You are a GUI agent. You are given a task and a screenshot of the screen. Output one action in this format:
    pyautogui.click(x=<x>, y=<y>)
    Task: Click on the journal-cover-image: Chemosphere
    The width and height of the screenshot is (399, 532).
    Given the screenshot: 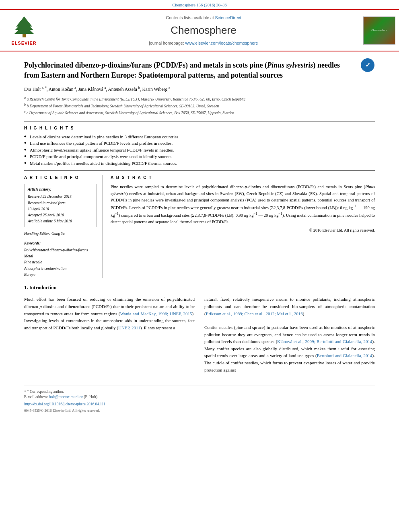 What is the action you would take?
    pyautogui.click(x=379, y=31)
    